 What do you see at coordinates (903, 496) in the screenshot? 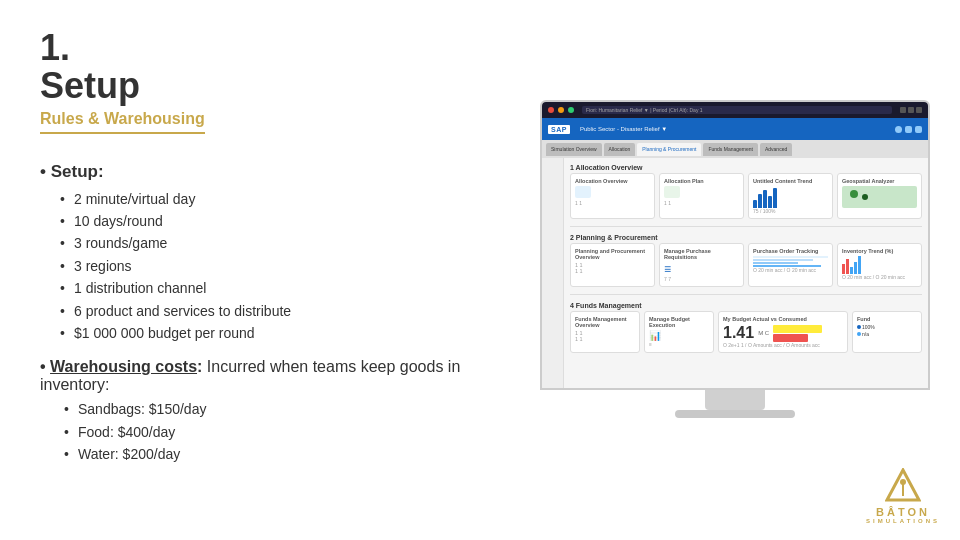
I see `baton-logo: BÂTON SIMULATIONS` at bounding box center [903, 496].